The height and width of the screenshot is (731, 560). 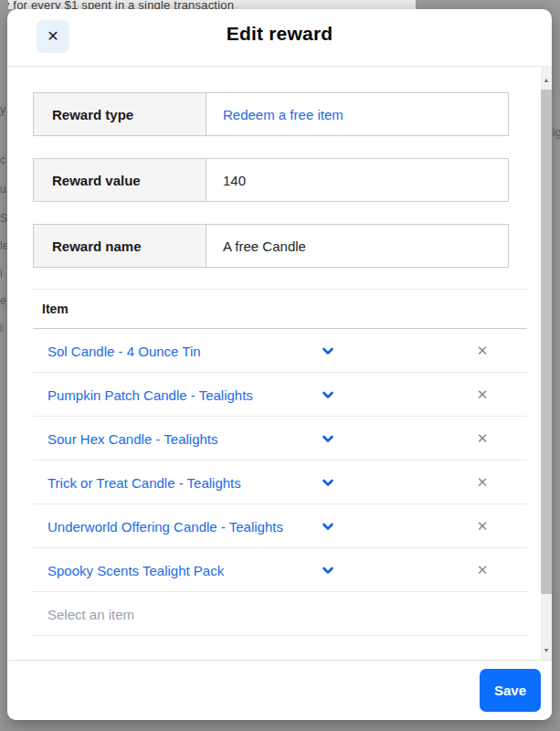 What do you see at coordinates (270, 114) in the screenshot?
I see `reward-type-row: Reward type Redeem a free item` at bounding box center [270, 114].